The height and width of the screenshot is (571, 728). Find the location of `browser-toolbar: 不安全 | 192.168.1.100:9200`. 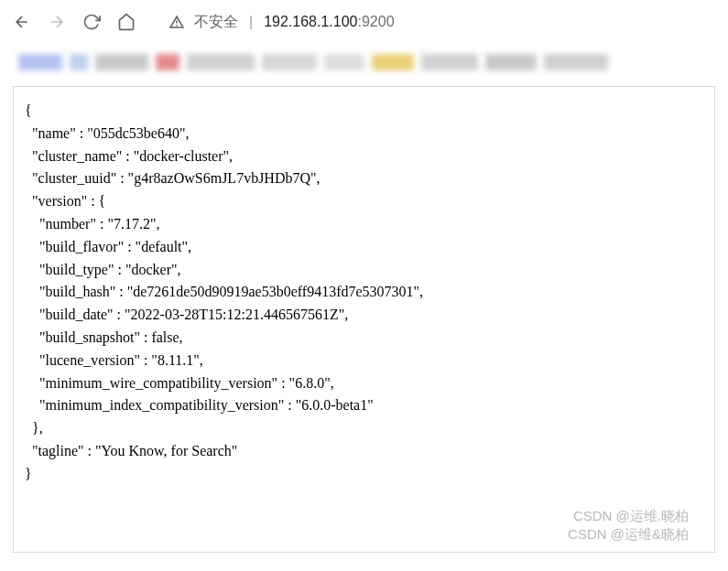

browser-toolbar: 不安全 | 192.168.1.100:9200 is located at coordinates (364, 22).